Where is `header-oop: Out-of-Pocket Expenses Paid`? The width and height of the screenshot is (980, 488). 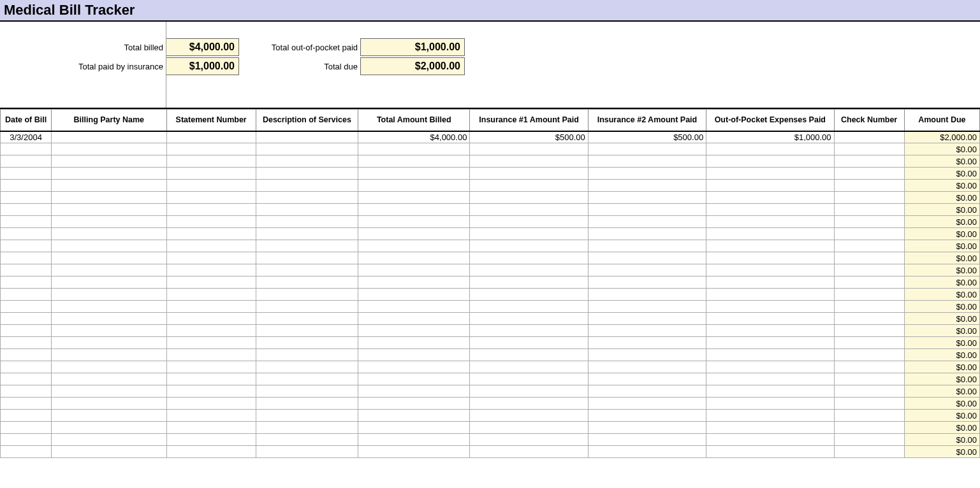 header-oop: Out-of-Pocket Expenses Paid is located at coordinates (770, 120).